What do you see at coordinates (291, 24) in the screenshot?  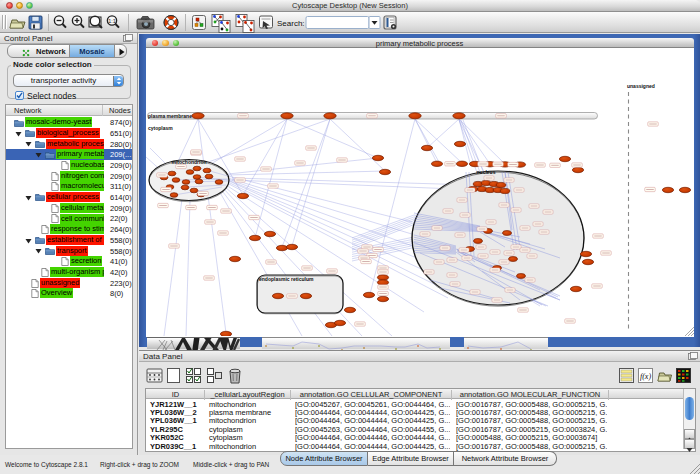 I see `svg-text: Search:` at bounding box center [291, 24].